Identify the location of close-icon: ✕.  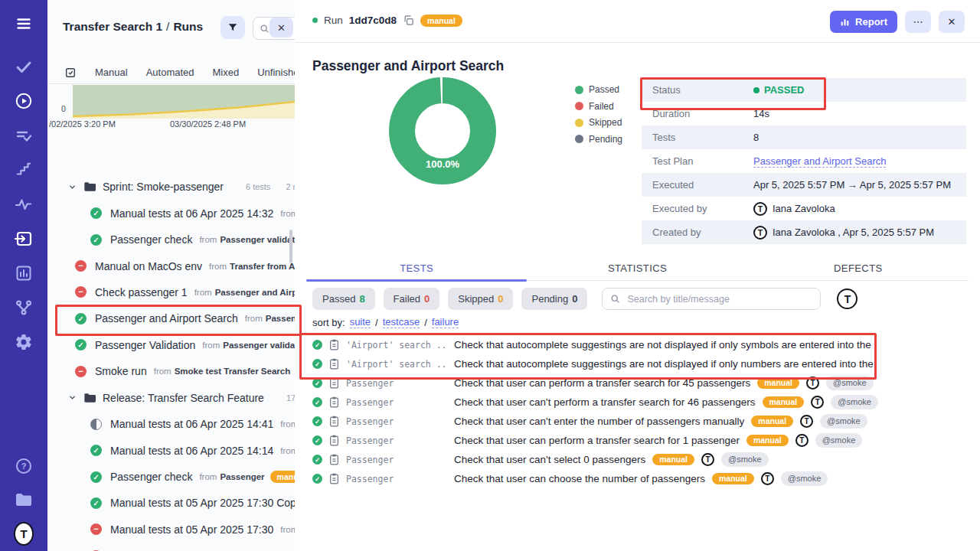
(282, 28).